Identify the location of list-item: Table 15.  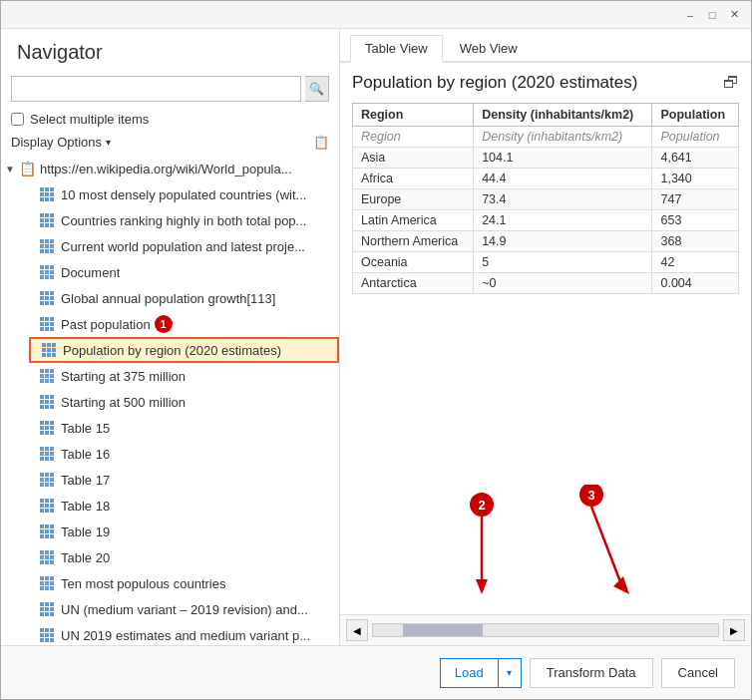
(184, 428).